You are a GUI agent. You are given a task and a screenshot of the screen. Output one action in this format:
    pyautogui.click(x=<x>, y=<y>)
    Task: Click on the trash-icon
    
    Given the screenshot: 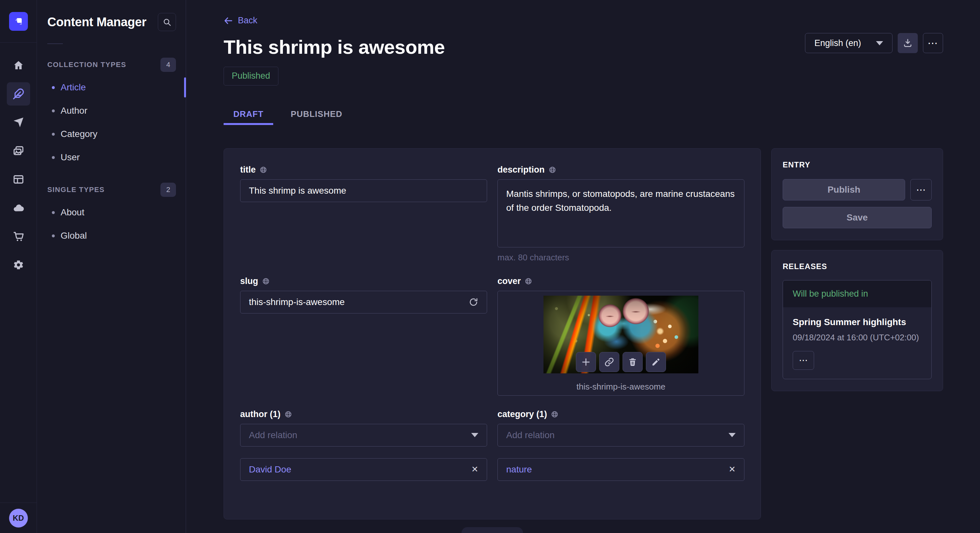 What is the action you would take?
    pyautogui.click(x=633, y=362)
    